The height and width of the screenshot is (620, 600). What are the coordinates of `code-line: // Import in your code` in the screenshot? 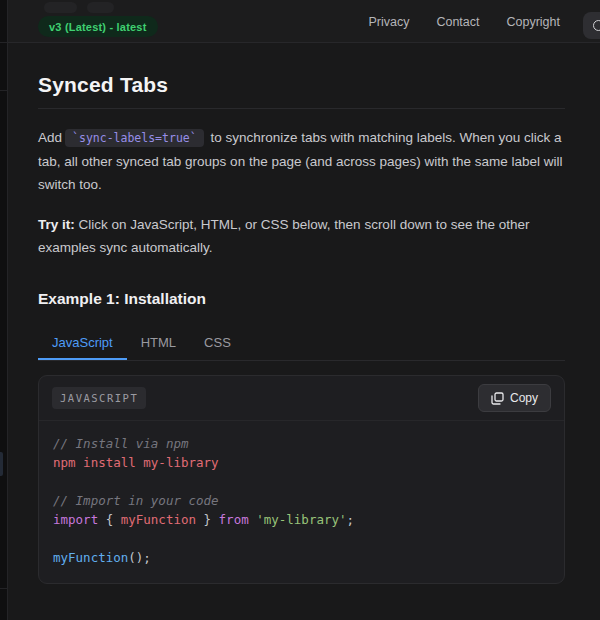 It's located at (302, 500).